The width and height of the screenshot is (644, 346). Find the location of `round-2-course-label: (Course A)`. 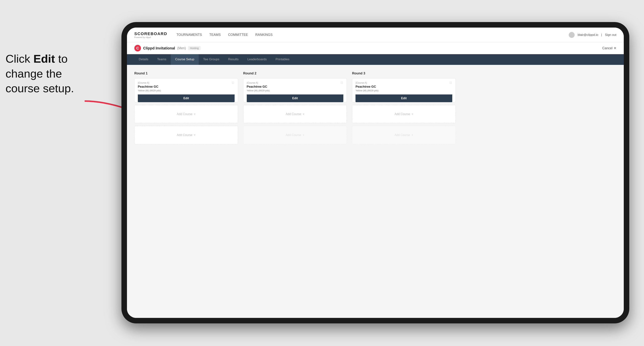

round-2-course-label: (Course A) is located at coordinates (295, 83).